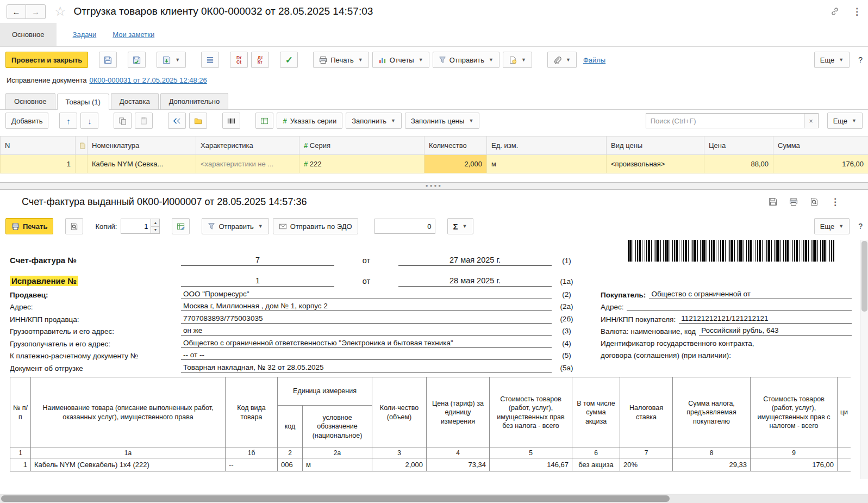  I want to click on save-icon, so click(773, 202).